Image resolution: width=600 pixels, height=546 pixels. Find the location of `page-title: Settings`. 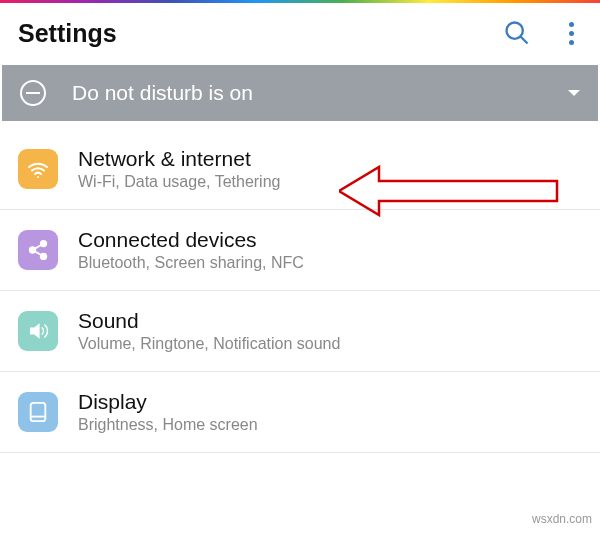

page-title: Settings is located at coordinates (68, 34).